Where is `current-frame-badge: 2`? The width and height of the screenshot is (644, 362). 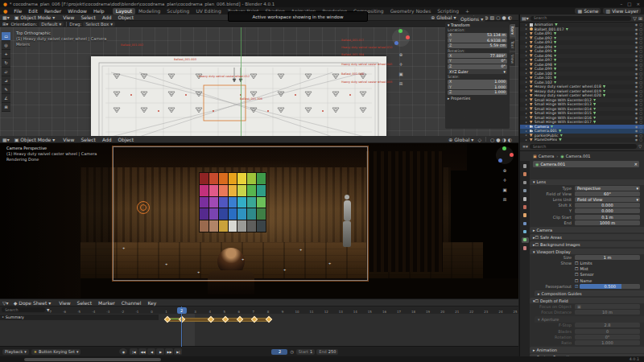 current-frame-badge: 2 is located at coordinates (182, 311).